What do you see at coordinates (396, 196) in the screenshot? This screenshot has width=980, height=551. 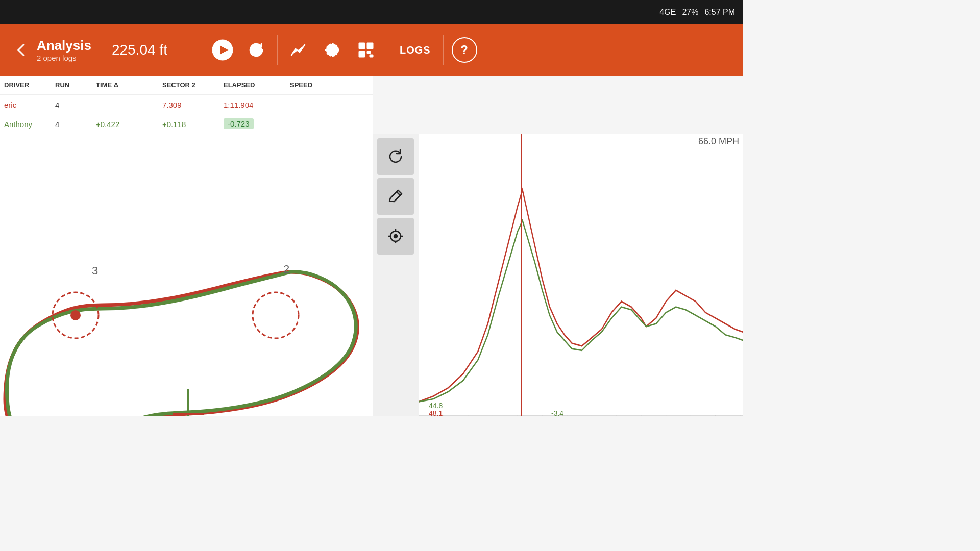 I see `edit-button` at bounding box center [396, 196].